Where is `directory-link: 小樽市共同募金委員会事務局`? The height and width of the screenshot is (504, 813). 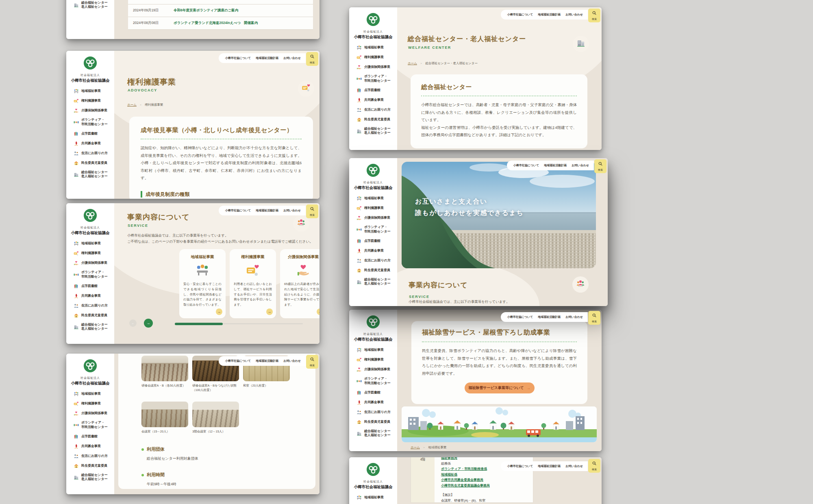 directory-link: 小樽市共同募金委員会事務局 is located at coordinates (487, 480).